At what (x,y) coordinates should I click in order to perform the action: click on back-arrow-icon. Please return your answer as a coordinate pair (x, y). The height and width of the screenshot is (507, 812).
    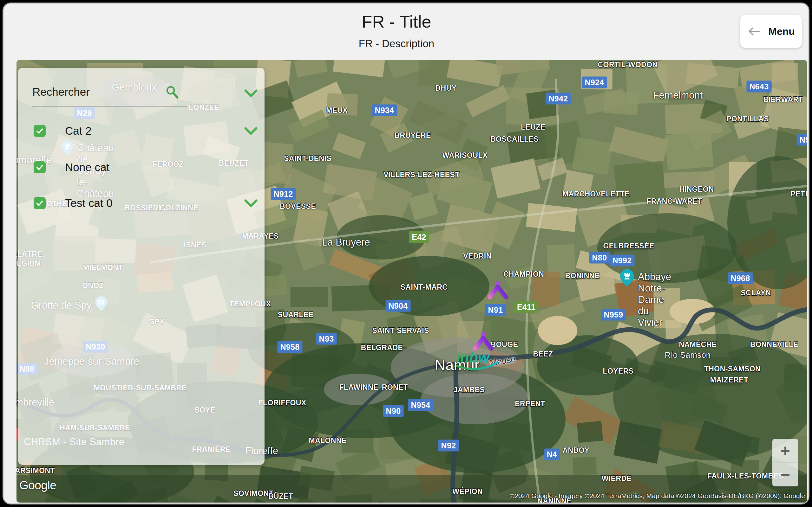
    Looking at the image, I should click on (754, 32).